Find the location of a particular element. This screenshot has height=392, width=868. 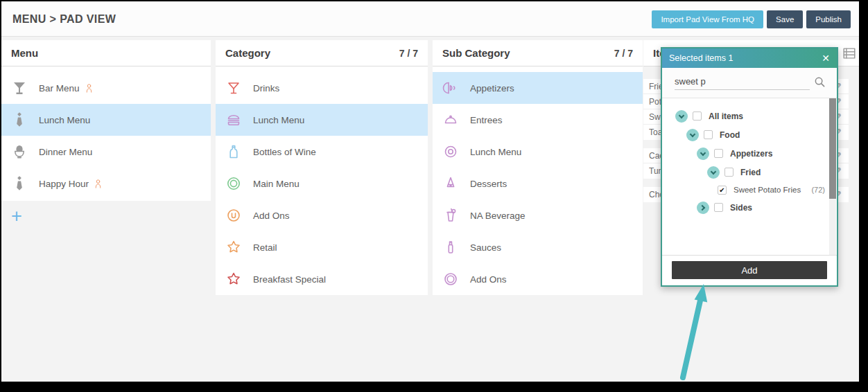

category-row-label: Breakfast Special is located at coordinates (290, 280).